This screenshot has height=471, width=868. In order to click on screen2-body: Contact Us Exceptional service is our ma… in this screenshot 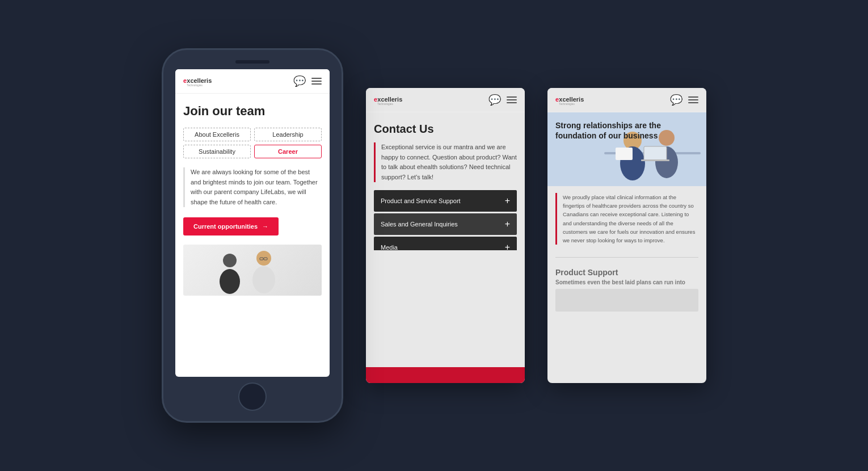, I will do `click(445, 182)`.